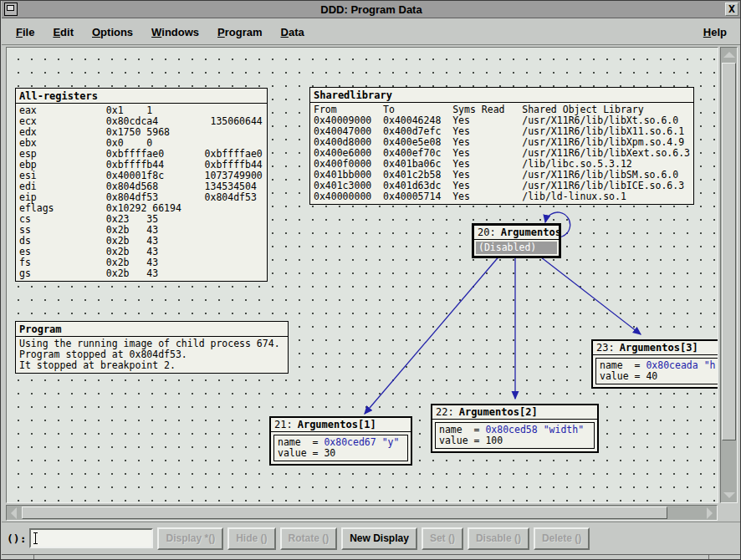 This screenshot has height=560, width=741. What do you see at coordinates (445, 412) in the screenshot?
I see `node-22-number: 22:` at bounding box center [445, 412].